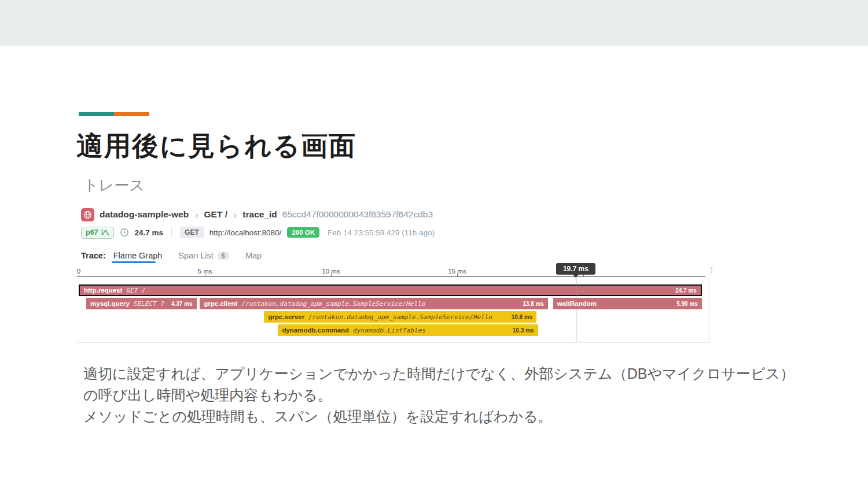 The width and height of the screenshot is (868, 488). What do you see at coordinates (686, 290) in the screenshot?
I see `span-duration: 24.7 ms` at bounding box center [686, 290].